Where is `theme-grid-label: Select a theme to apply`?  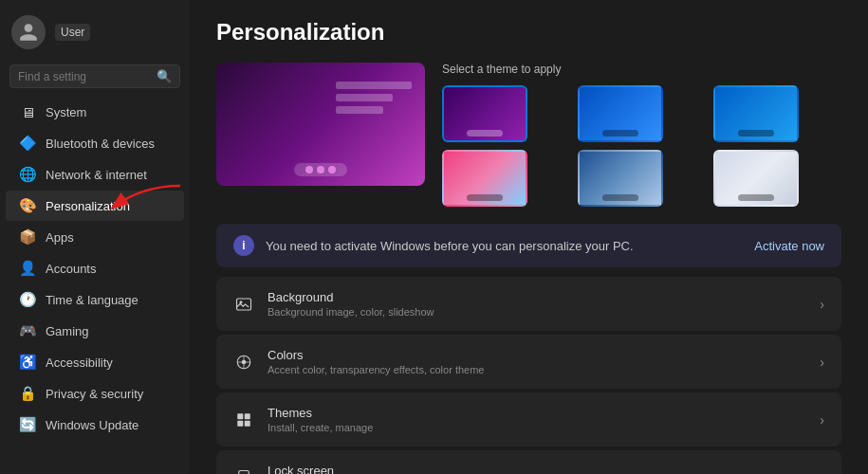 theme-grid-label: Select a theme to apply is located at coordinates (641, 69).